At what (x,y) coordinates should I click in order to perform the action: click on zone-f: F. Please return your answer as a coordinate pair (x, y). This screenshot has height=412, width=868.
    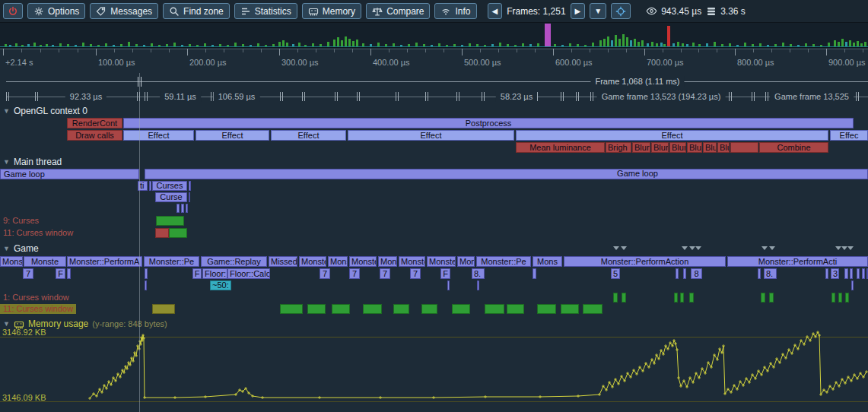
    Looking at the image, I should click on (446, 274).